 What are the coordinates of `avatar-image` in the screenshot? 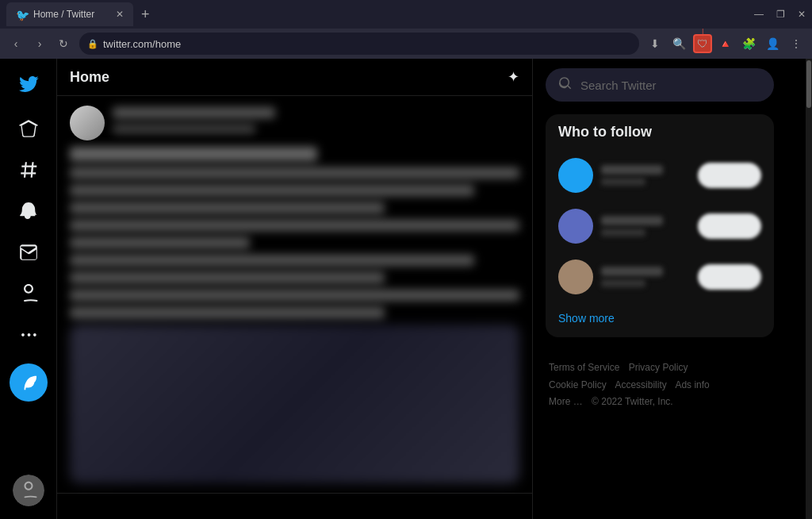 It's located at (29, 490).